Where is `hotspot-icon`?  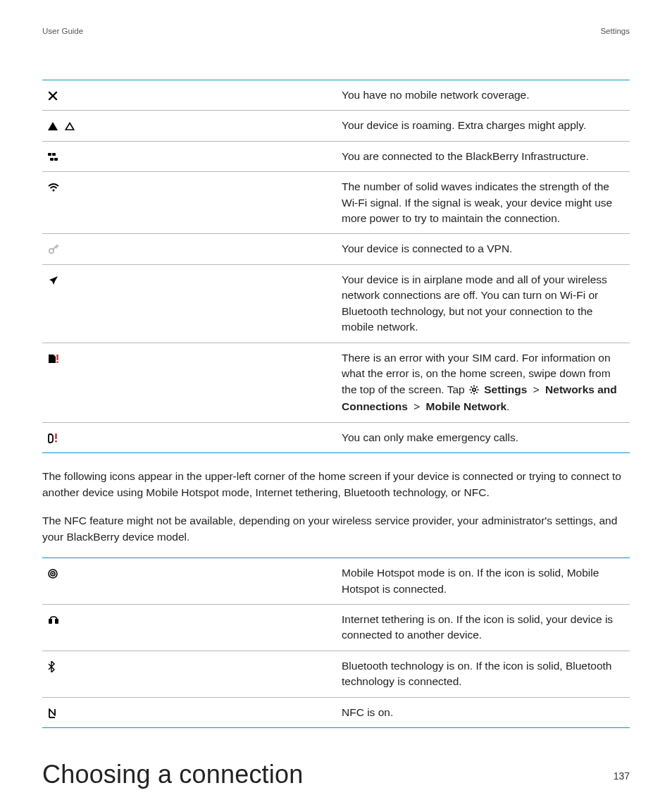
hotspot-icon is located at coordinates (53, 574).